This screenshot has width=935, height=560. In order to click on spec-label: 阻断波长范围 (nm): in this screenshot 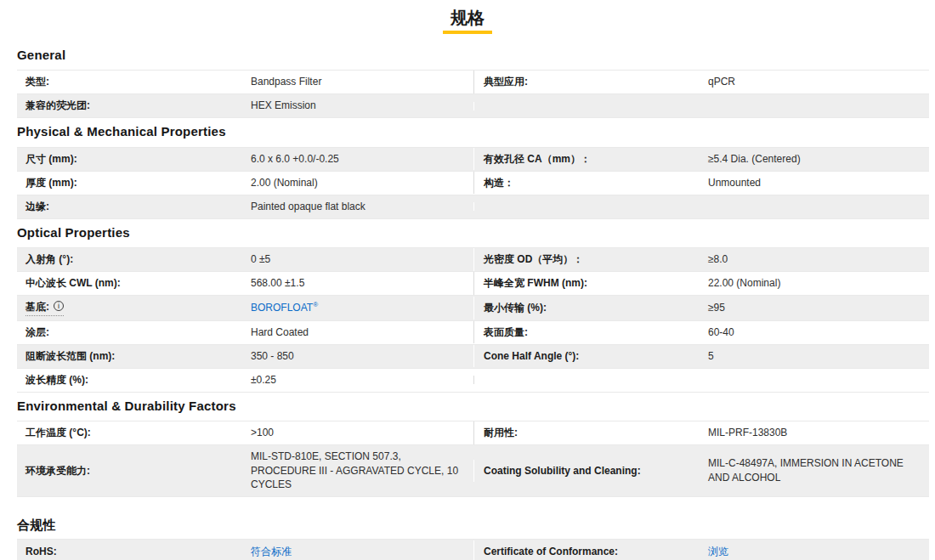, I will do `click(129, 357)`.